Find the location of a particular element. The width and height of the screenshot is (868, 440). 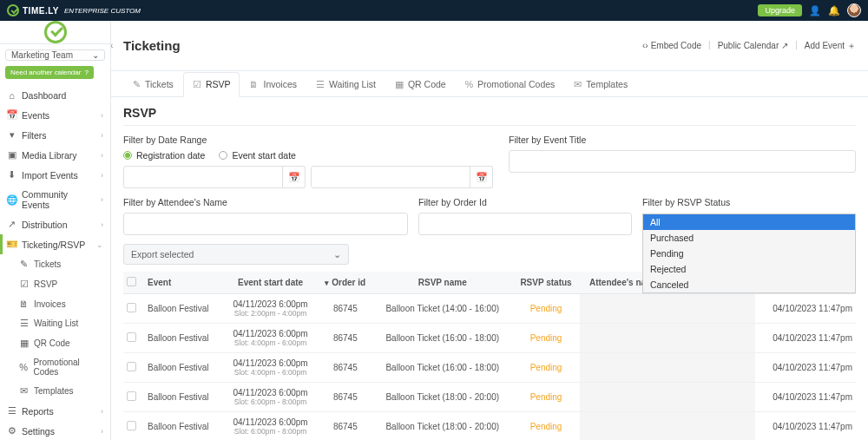

col-start: Event start date is located at coordinates (271, 283).